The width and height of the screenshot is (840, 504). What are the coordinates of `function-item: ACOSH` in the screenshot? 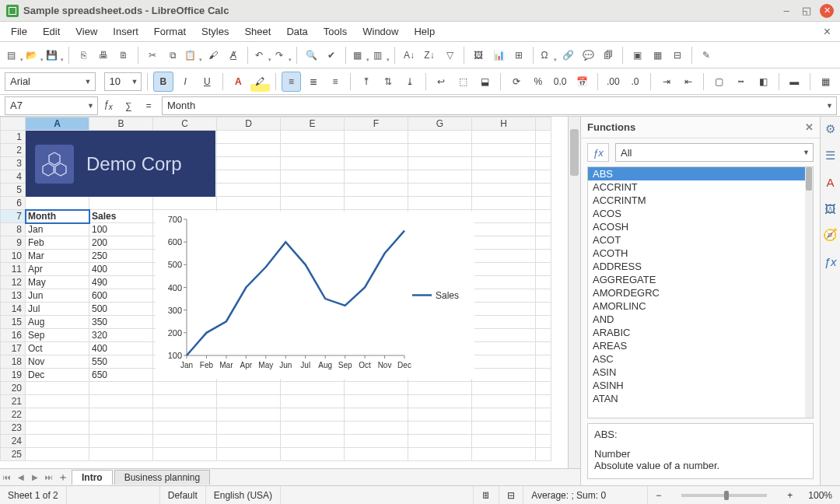 It's located at (700, 227).